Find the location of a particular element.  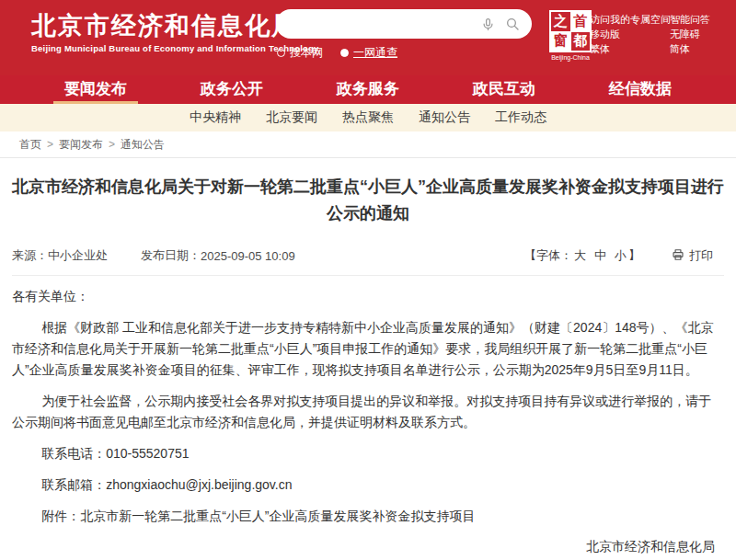

logo-char: 之 is located at coordinates (561, 22).